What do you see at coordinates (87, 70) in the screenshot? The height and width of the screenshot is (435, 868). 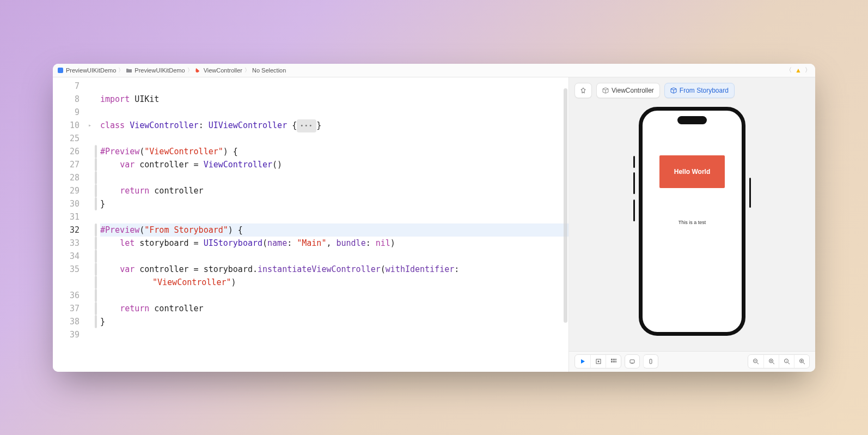 I see `breadcrumb-item-project: PreviewUIKitDemo` at bounding box center [87, 70].